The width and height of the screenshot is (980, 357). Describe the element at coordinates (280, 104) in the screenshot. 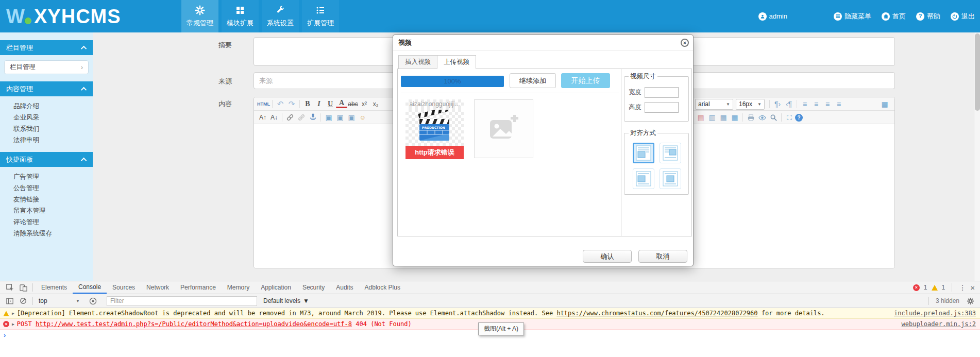

I see `undo-icon: ↶` at that location.